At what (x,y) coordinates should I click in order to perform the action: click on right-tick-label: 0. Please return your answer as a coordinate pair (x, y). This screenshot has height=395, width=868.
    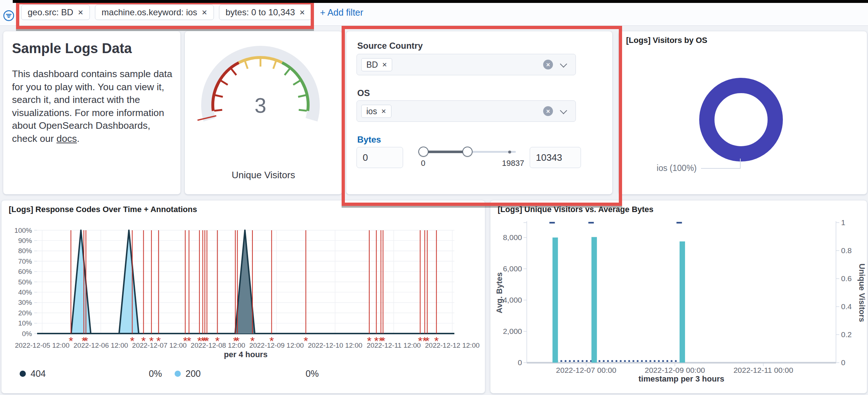
    Looking at the image, I should click on (843, 362).